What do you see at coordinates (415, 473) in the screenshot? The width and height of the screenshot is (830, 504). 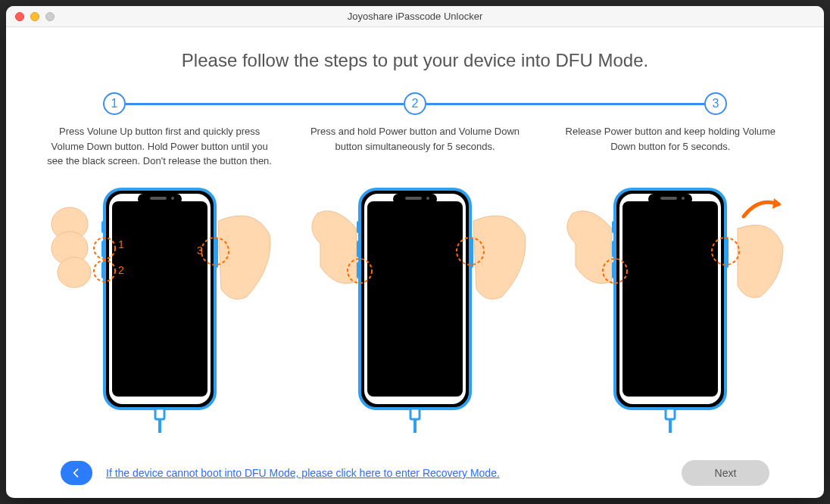 I see `footer-bar: If the device cannot boot into DFU Mode,…` at bounding box center [415, 473].